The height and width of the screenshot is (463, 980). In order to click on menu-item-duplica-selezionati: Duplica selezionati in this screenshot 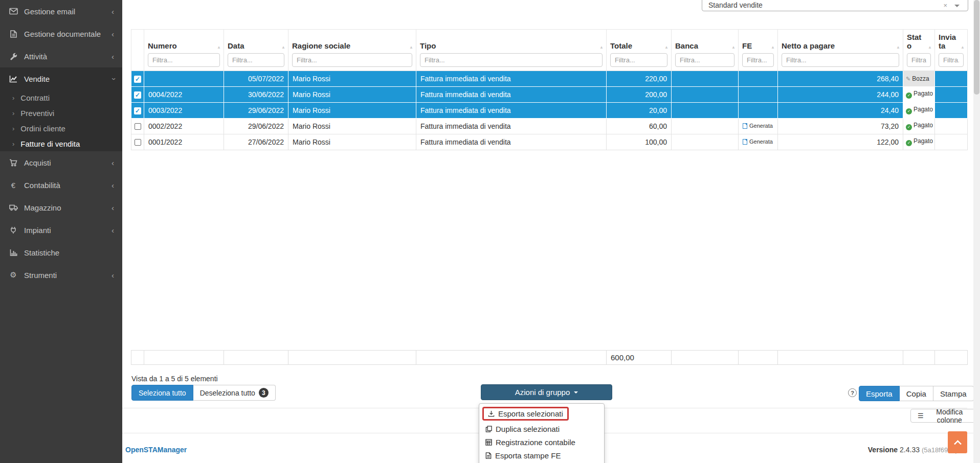, I will do `click(542, 429)`.